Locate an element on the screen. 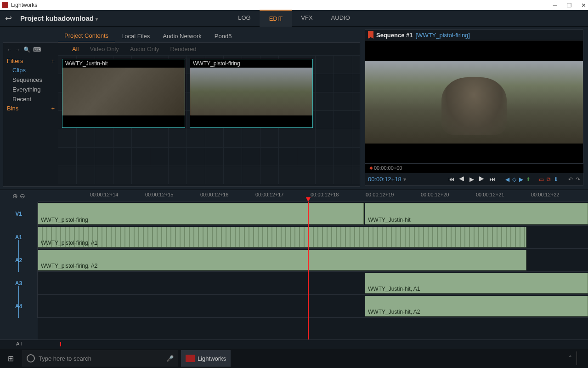  track-a1: WWTY_pistol-firing, A1 is located at coordinates (313, 237).